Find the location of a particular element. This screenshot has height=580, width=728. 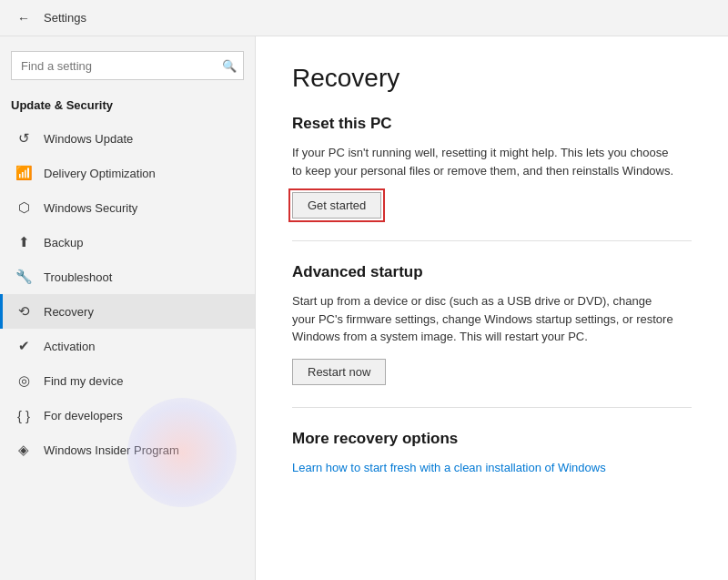

sidebar-item-label-windows-security: Windows Security is located at coordinates (91, 208).